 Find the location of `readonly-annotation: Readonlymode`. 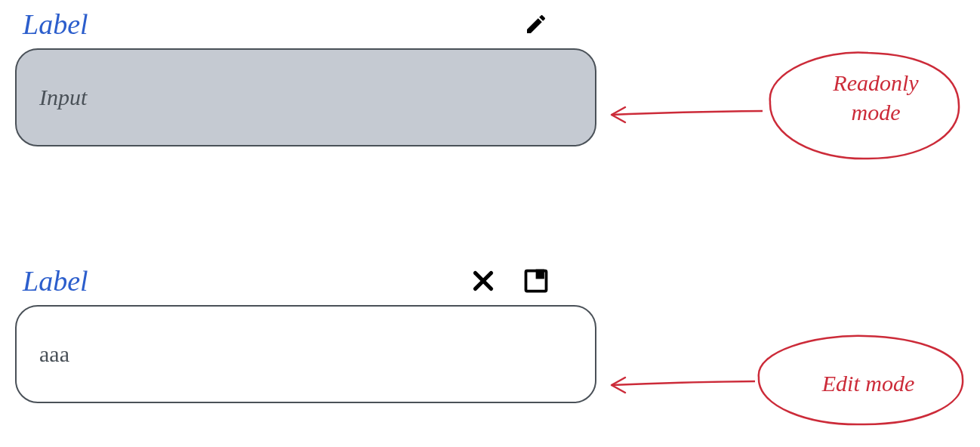

readonly-annotation: Readonlymode is located at coordinates (789, 106).